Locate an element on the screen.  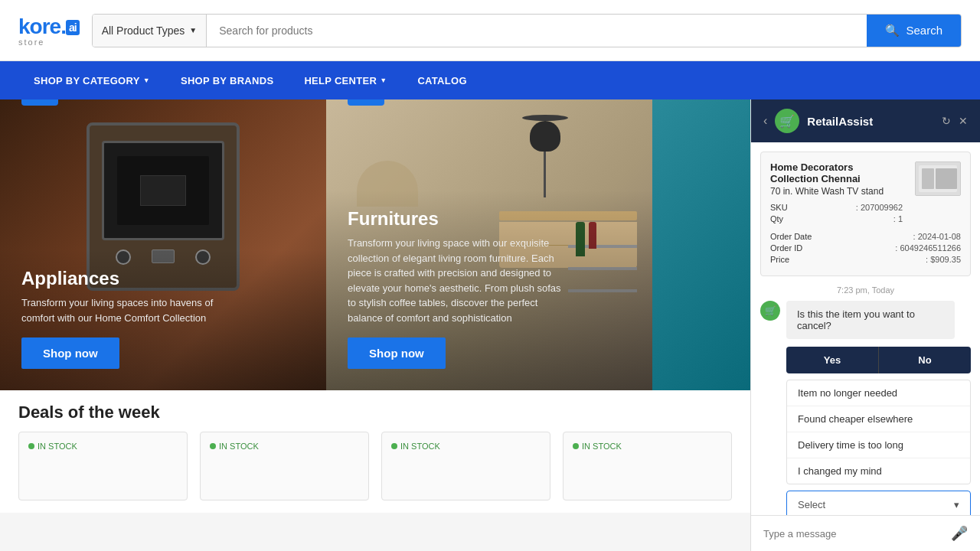
banner-appliances-shop-btn: Shop now is located at coordinates (70, 354).